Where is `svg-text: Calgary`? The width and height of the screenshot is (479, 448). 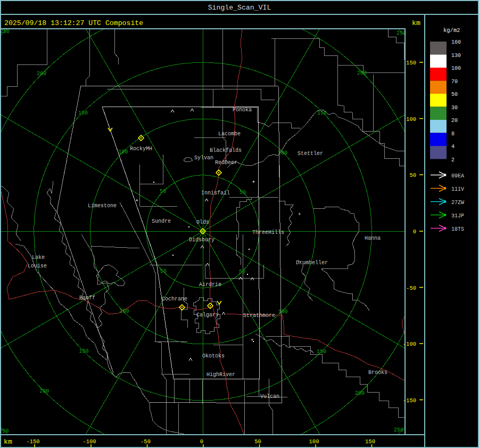 svg-text: Calgary is located at coordinates (208, 315).